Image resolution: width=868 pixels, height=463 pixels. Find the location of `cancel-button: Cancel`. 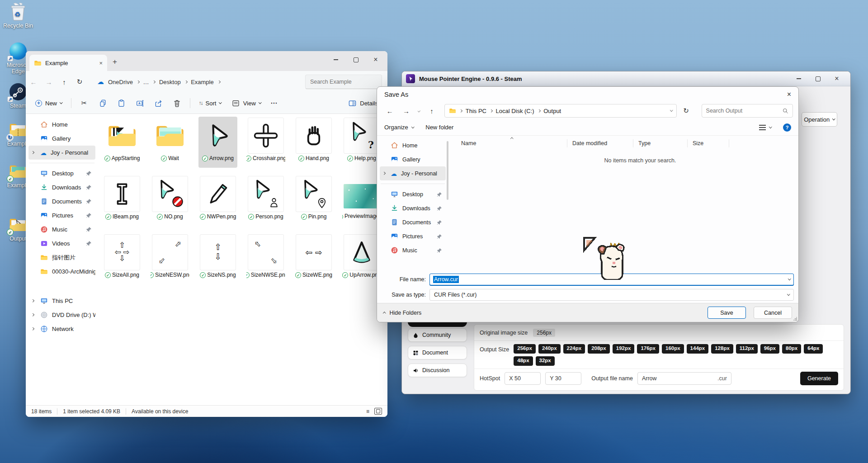

cancel-button: Cancel is located at coordinates (773, 313).